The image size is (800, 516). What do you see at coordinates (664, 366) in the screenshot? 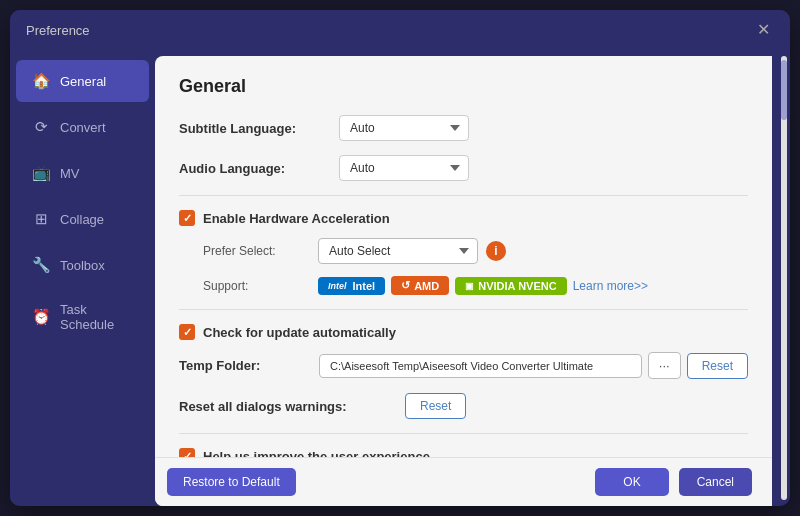
I see `browse-button: ···` at bounding box center [664, 366].